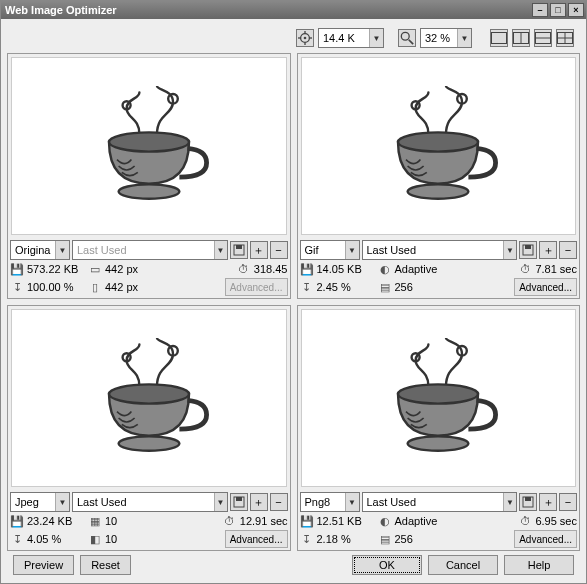 This screenshot has width=587, height=584. I want to click on layout-4up-button, so click(565, 38).